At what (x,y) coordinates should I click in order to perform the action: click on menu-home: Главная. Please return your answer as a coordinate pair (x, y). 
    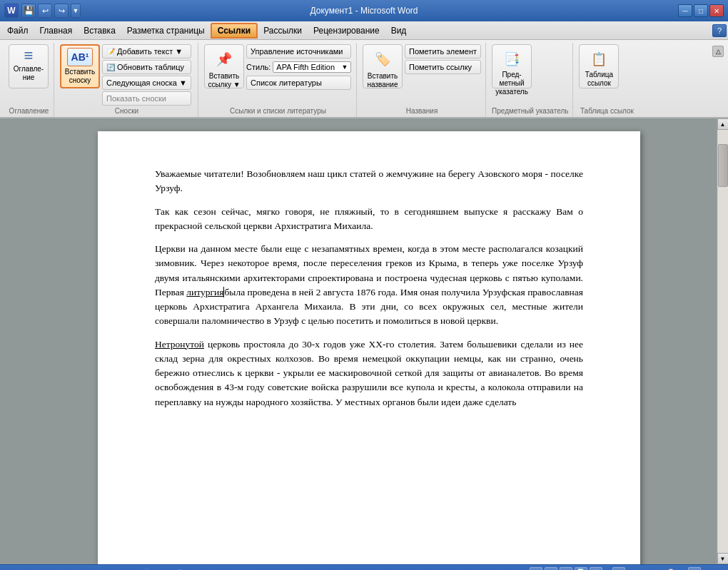
    Looking at the image, I should click on (56, 31).